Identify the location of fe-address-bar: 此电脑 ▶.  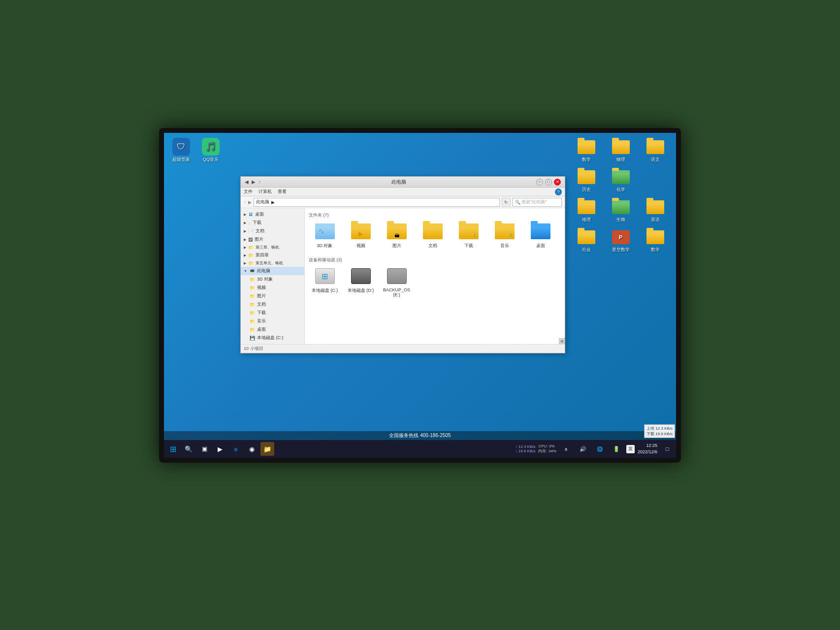
(377, 202).